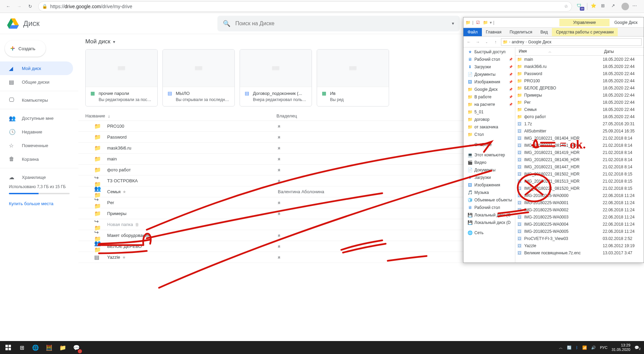 The width and height of the screenshot is (644, 354). Describe the element at coordinates (579, 195) in the screenshot. I see `ex-file-row-19: 🖼IMG-20180225-WA000022.06.2018 11:24` at that location.